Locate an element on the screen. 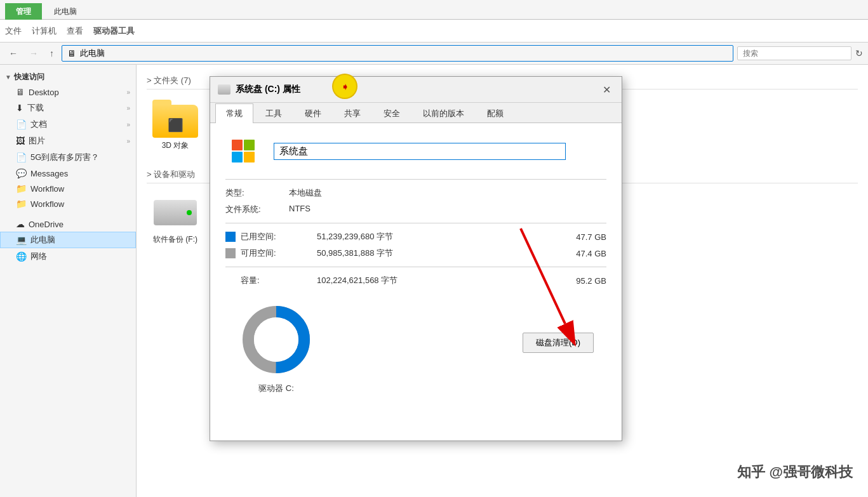 This screenshot has width=868, height=497. sidebar-item-label: Desktop is located at coordinates (44, 93).